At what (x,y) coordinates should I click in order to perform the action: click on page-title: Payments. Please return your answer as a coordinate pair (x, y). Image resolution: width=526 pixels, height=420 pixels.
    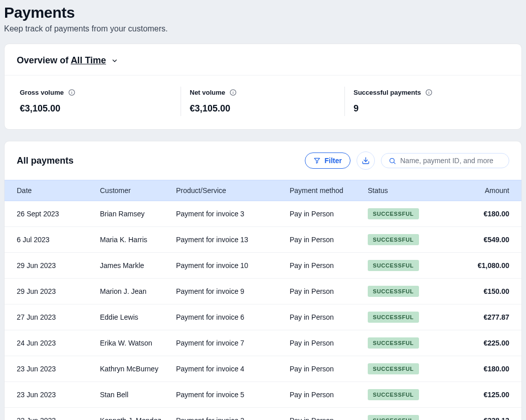
    Looking at the image, I should click on (263, 13).